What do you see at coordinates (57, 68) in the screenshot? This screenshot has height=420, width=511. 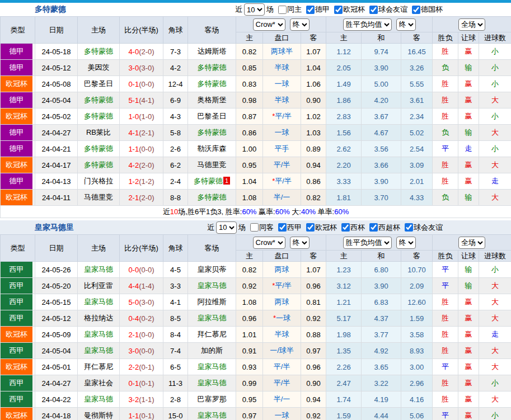 I see `cell-date: 24-05-12` at bounding box center [57, 68].